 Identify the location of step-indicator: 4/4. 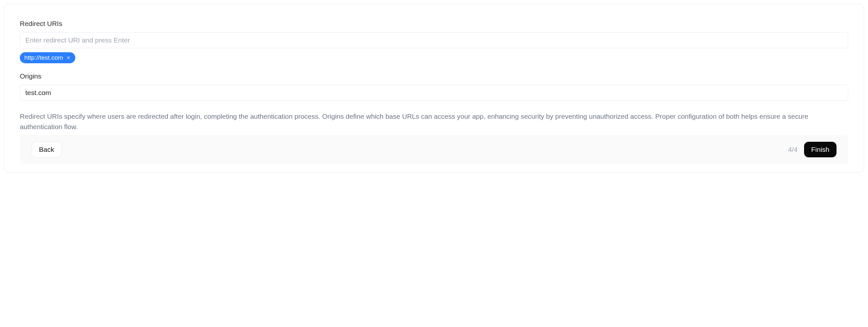
(793, 150).